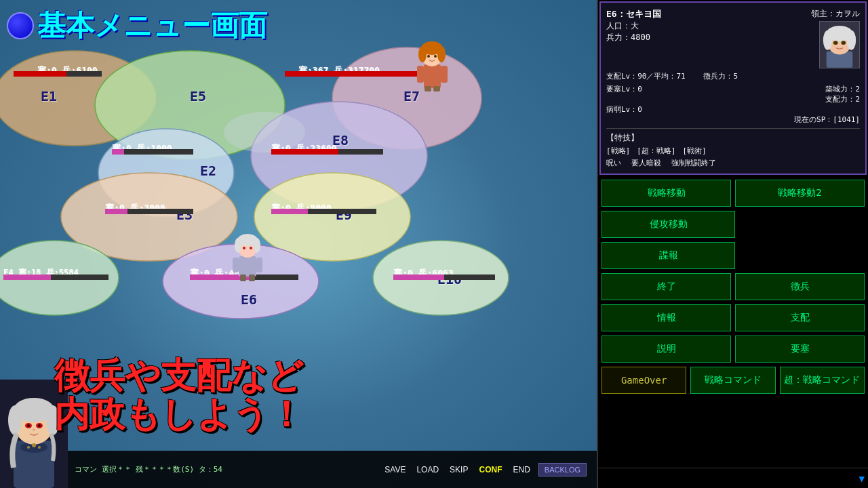 Image resolution: width=868 pixels, height=488 pixels. I want to click on fortify-lv: 要塞Lv：0, so click(624, 89).